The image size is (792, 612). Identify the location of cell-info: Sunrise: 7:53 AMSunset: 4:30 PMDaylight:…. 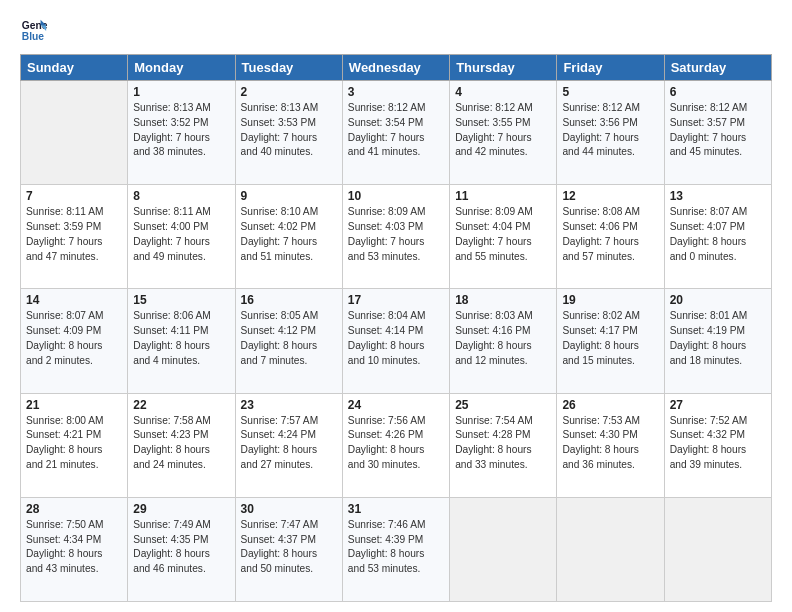
(610, 444).